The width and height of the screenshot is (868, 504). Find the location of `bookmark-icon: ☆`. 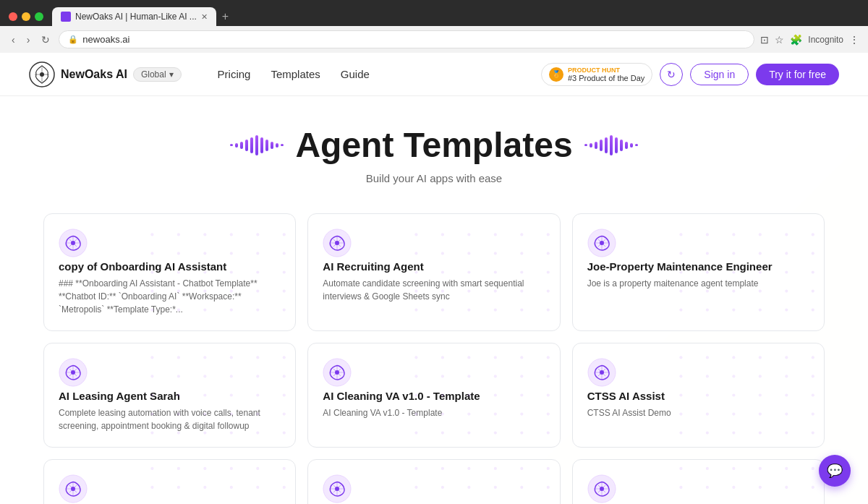

bookmark-icon: ☆ is located at coordinates (780, 40).